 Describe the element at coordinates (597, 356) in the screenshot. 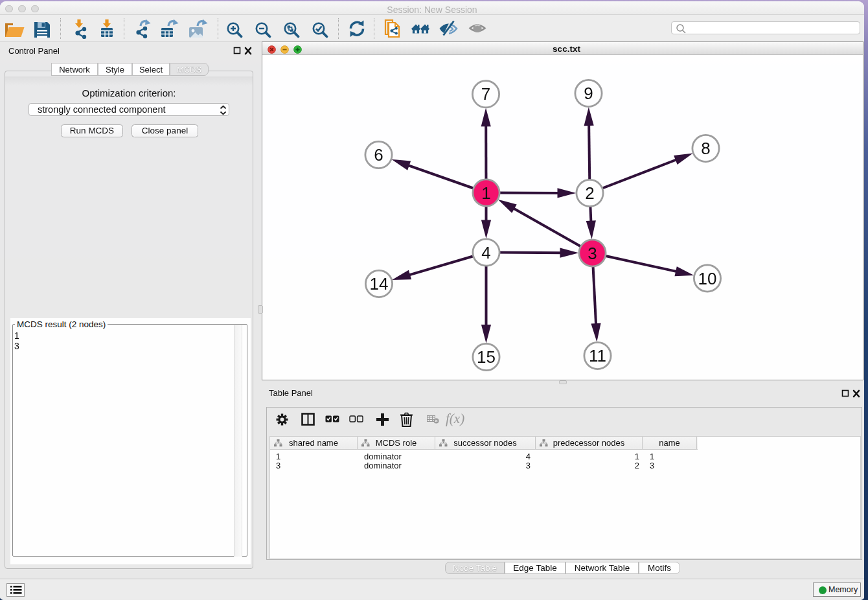

I see `svg-text: 11` at that location.